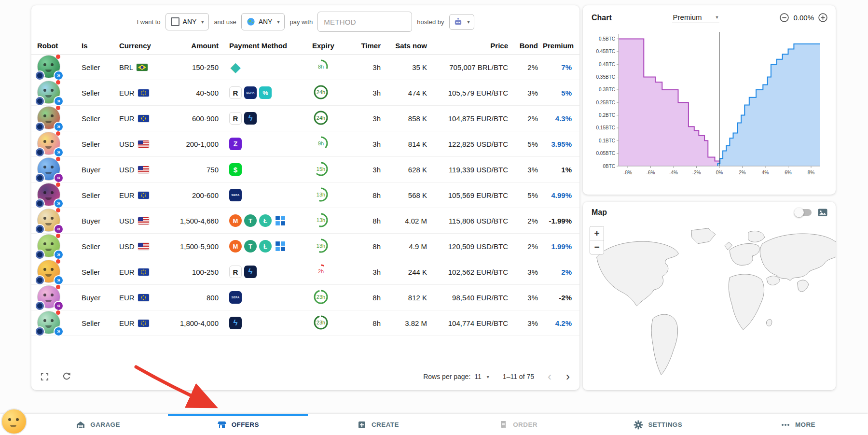 The width and height of the screenshot is (868, 435). Describe the element at coordinates (44, 377) in the screenshot. I see `fullscreen-icon` at that location.